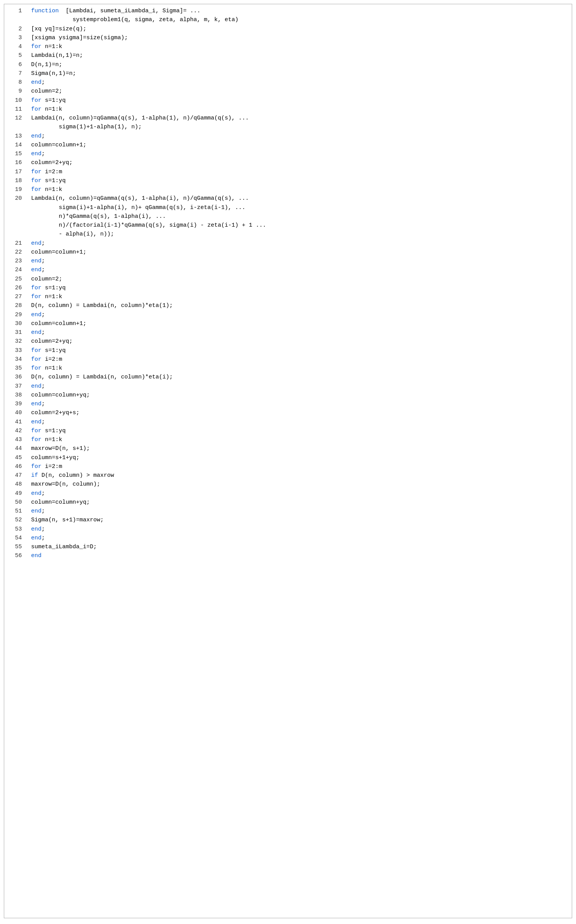  What do you see at coordinates (288, 440) in the screenshot?
I see `table-row: 43for n=1:k` at bounding box center [288, 440].